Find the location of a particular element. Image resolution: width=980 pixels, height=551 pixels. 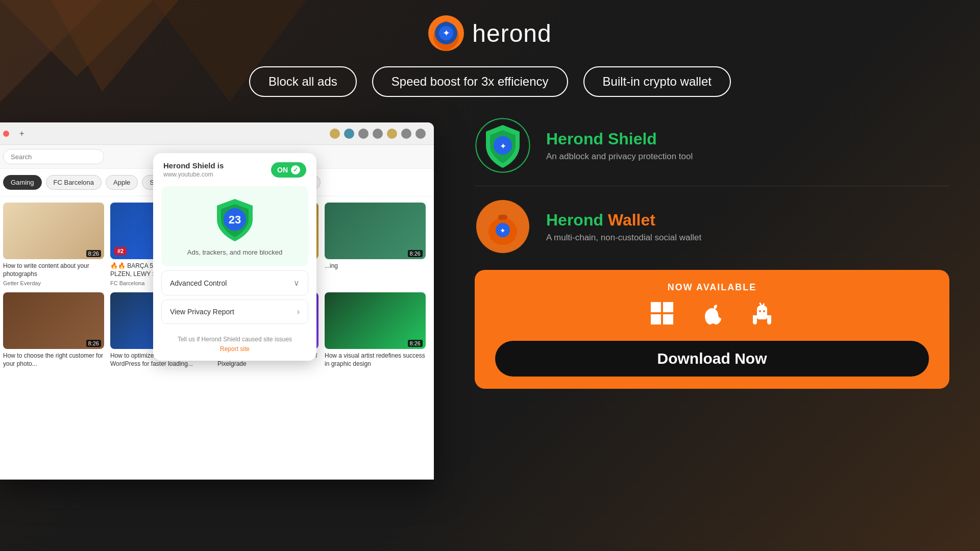

chip-apple: Apple is located at coordinates (121, 183).